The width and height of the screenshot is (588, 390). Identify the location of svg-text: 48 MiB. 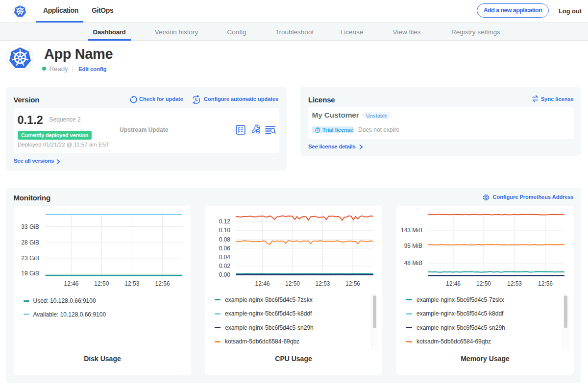
(414, 263).